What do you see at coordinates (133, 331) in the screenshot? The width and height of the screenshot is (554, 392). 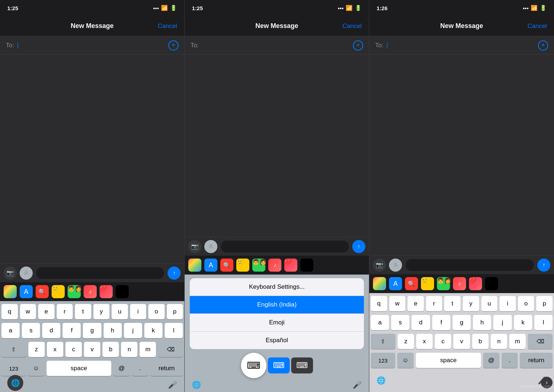 I see `key-j: j` at bounding box center [133, 331].